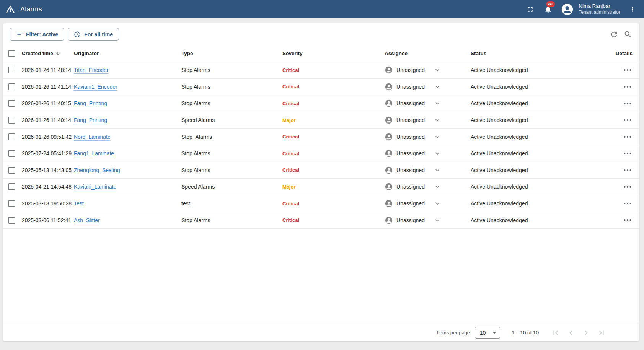 The width and height of the screenshot is (644, 350). I want to click on next-page-button, so click(586, 333).